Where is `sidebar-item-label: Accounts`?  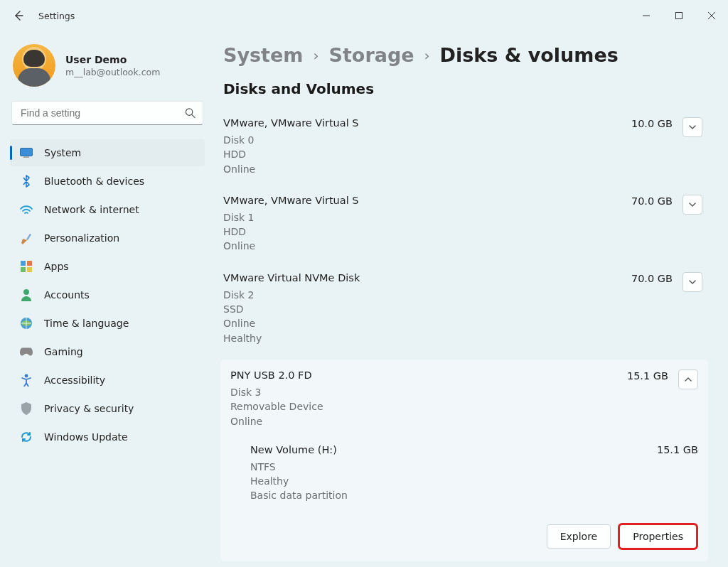 sidebar-item-label: Accounts is located at coordinates (67, 295).